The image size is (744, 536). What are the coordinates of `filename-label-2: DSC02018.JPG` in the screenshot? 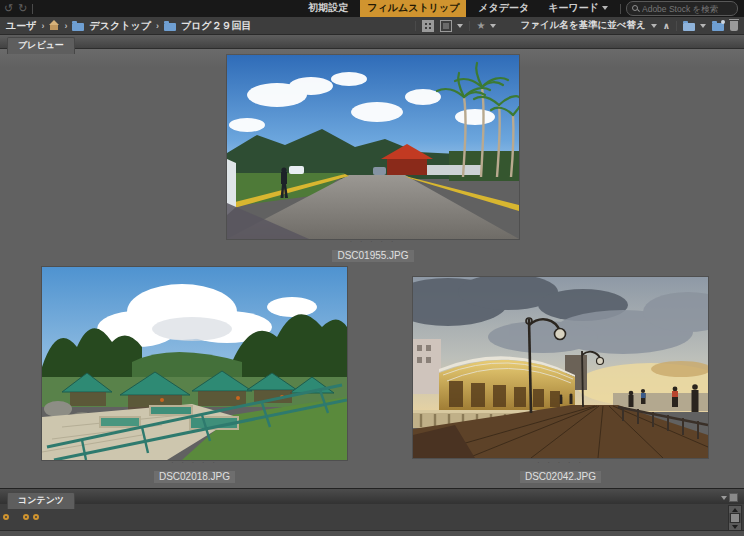 It's located at (194, 477).